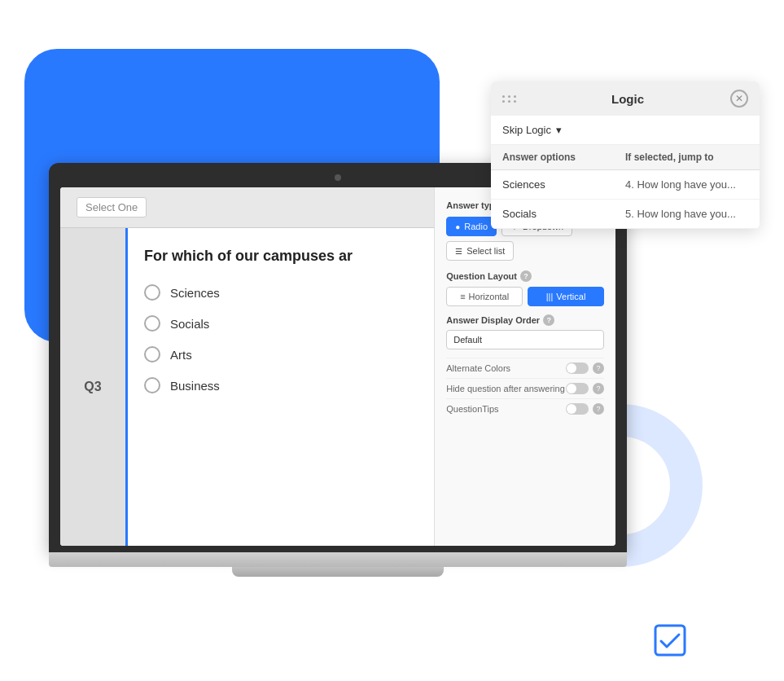 The height and width of the screenshot is (681, 784). I want to click on table-header-jump: If selected, jump to, so click(687, 157).